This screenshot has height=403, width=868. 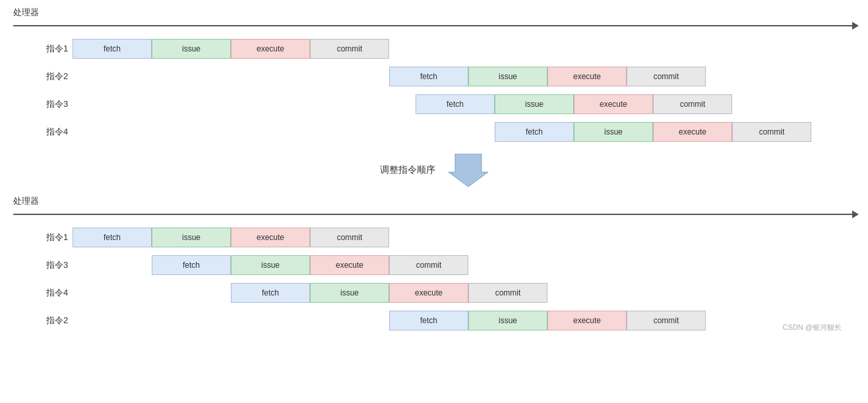 What do you see at coordinates (464, 293) in the screenshot?
I see `pipeline-area-b4: fetch issue execute commit` at bounding box center [464, 293].